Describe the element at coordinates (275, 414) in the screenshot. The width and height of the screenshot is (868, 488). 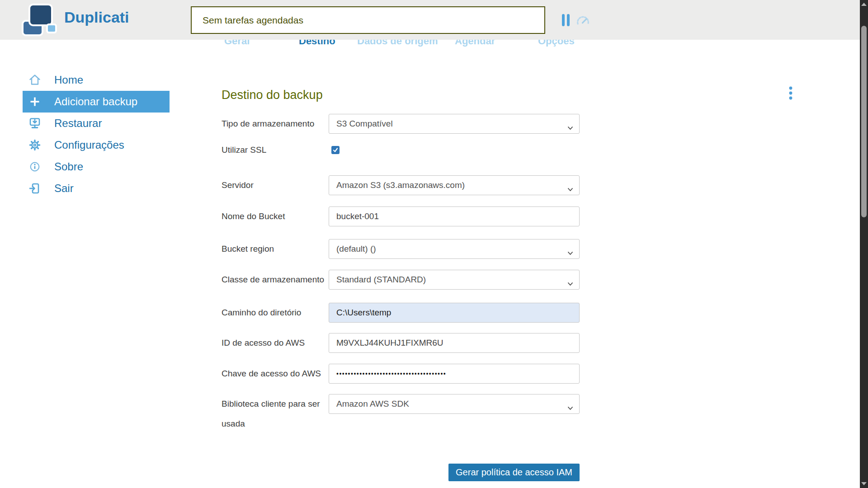
I see `field-label: Biblioteca cliente para ser usada` at that location.